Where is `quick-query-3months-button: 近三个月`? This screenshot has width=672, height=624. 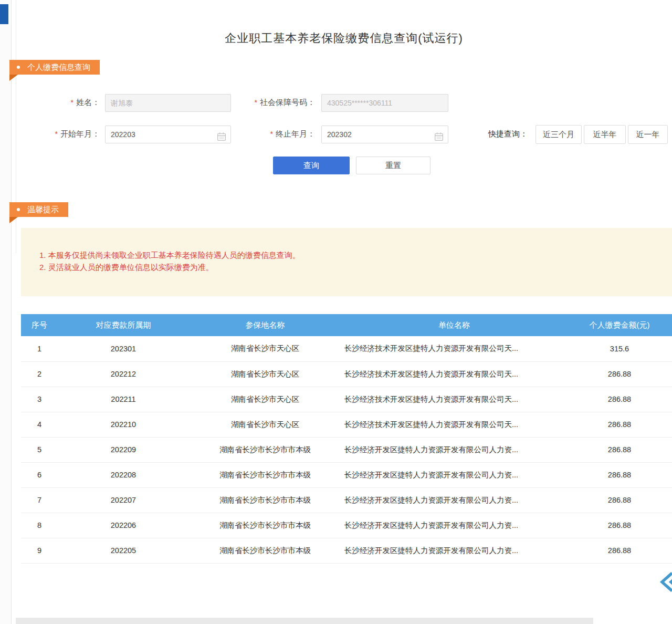
quick-query-3months-button: 近三个月 is located at coordinates (559, 134).